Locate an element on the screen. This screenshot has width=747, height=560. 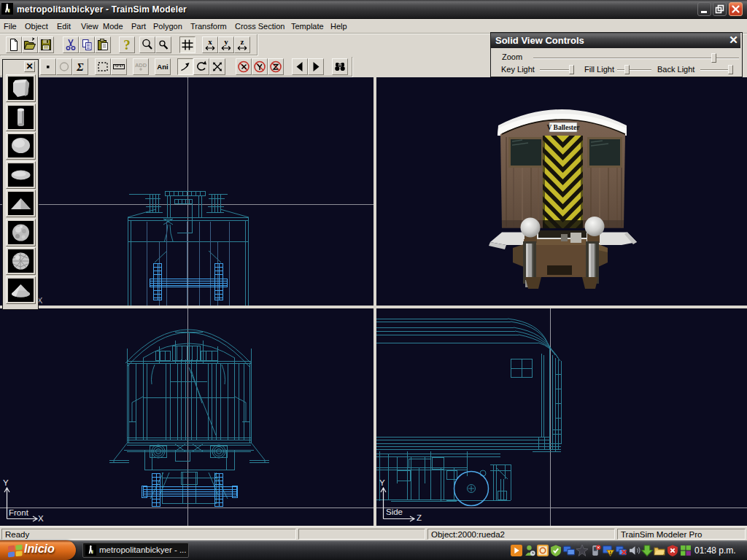
svg-text: X is located at coordinates (41, 518).